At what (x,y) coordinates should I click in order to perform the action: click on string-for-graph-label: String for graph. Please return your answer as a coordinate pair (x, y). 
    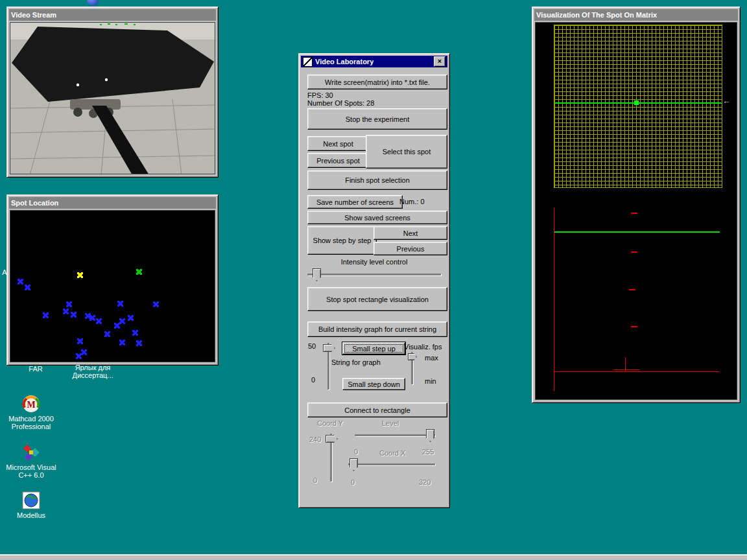
    Looking at the image, I should click on (356, 362).